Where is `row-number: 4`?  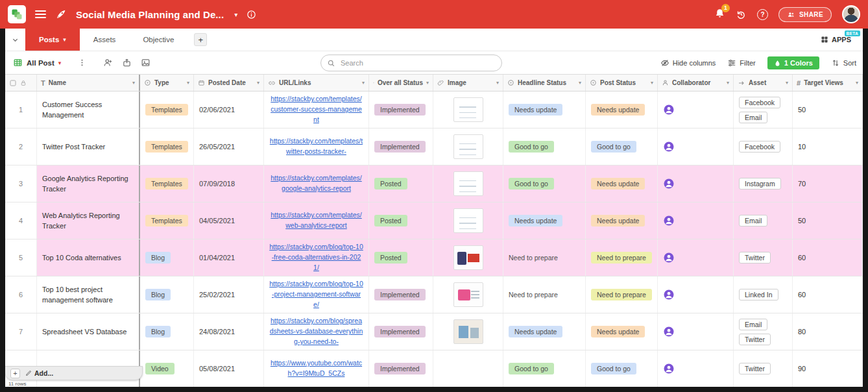
row-number: 4 is located at coordinates (21, 221).